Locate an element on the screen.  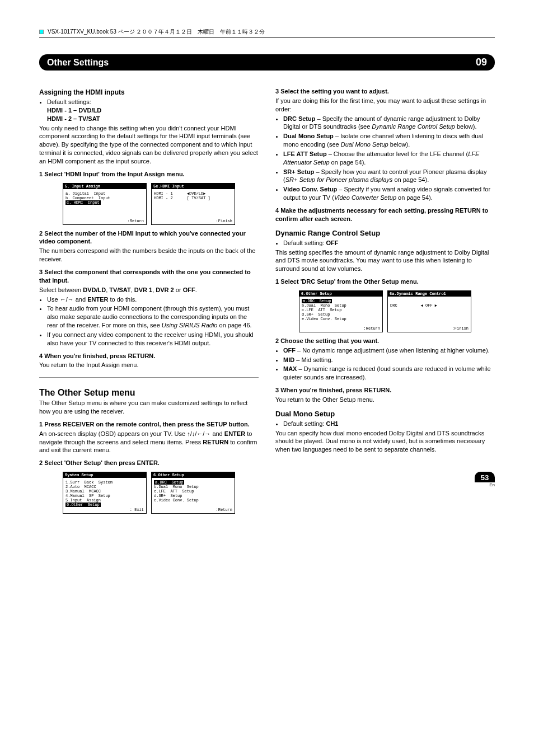
screen-hdmi-input: 5c.HDMI Input HDMI - 1 ◀DVD/LD▶ HDMI - 2… is located at coordinates (193, 204).